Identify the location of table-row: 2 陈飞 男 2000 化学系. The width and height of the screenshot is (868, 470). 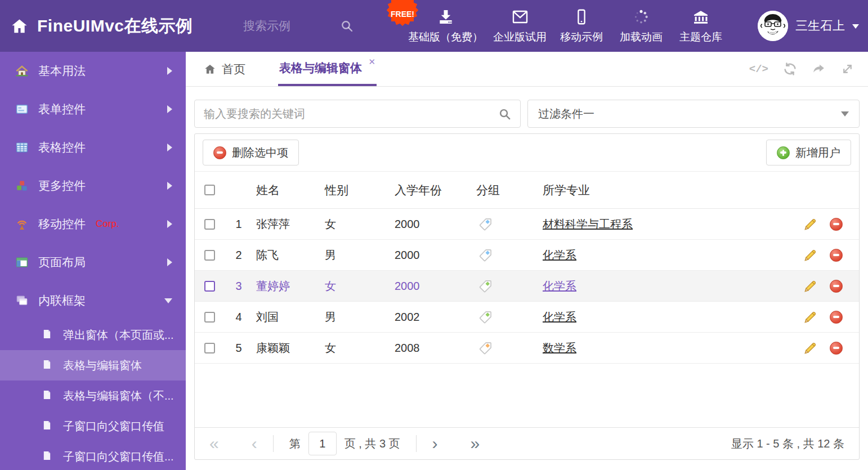
(527, 256).